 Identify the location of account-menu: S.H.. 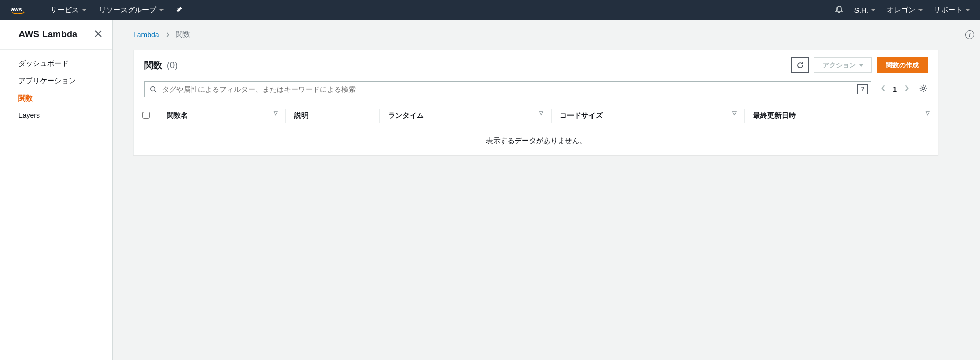
(865, 10).